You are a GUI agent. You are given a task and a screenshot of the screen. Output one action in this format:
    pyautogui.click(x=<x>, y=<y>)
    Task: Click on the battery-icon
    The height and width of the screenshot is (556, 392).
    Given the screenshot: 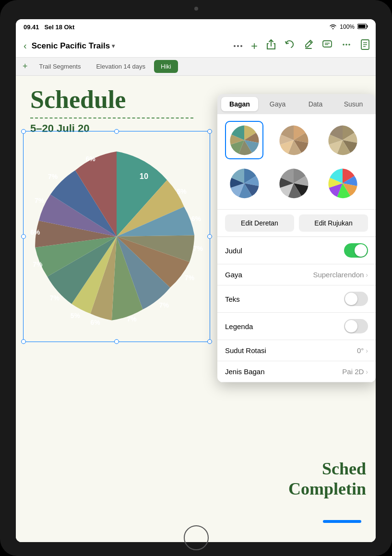 What is the action you would take?
    pyautogui.click(x=363, y=27)
    